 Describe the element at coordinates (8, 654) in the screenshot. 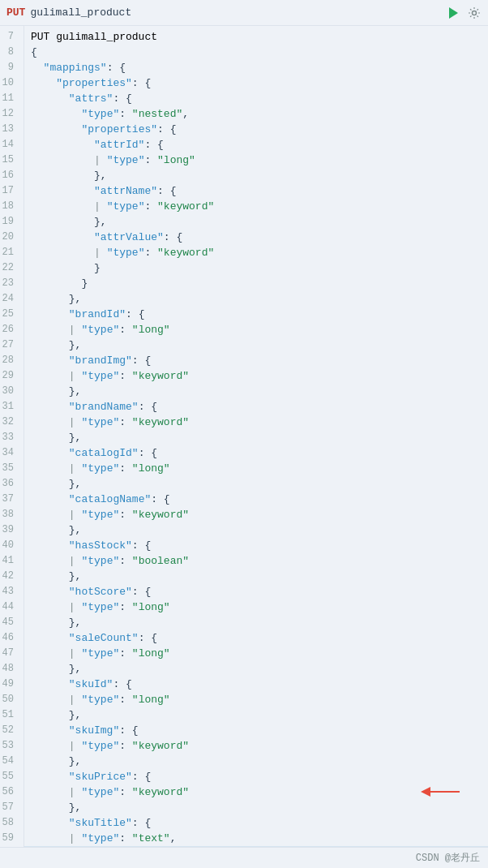

I see `line-number: 47` at that location.